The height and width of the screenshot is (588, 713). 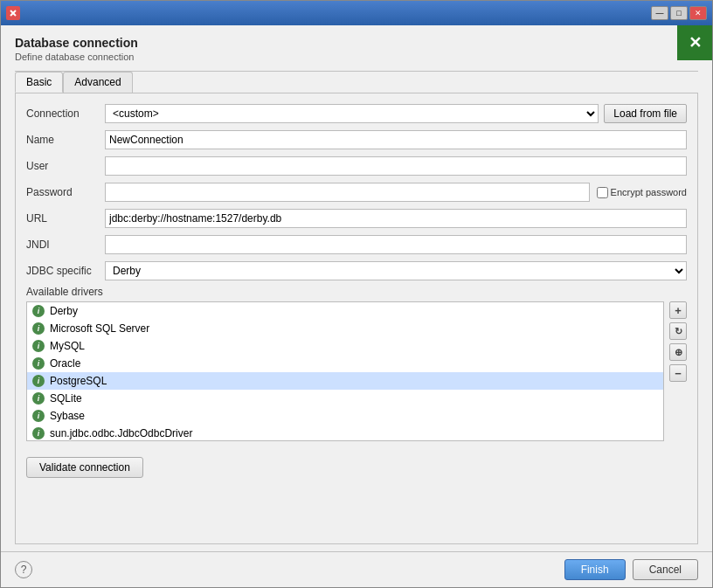 I want to click on connection-label: Connection, so click(x=66, y=114).